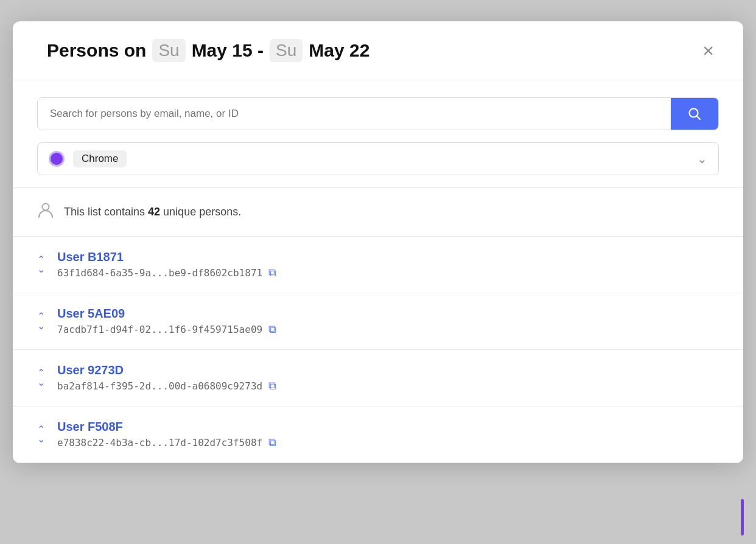 This screenshot has width=756, height=544. Describe the element at coordinates (743, 517) in the screenshot. I see `scrollbar-accent` at that location.